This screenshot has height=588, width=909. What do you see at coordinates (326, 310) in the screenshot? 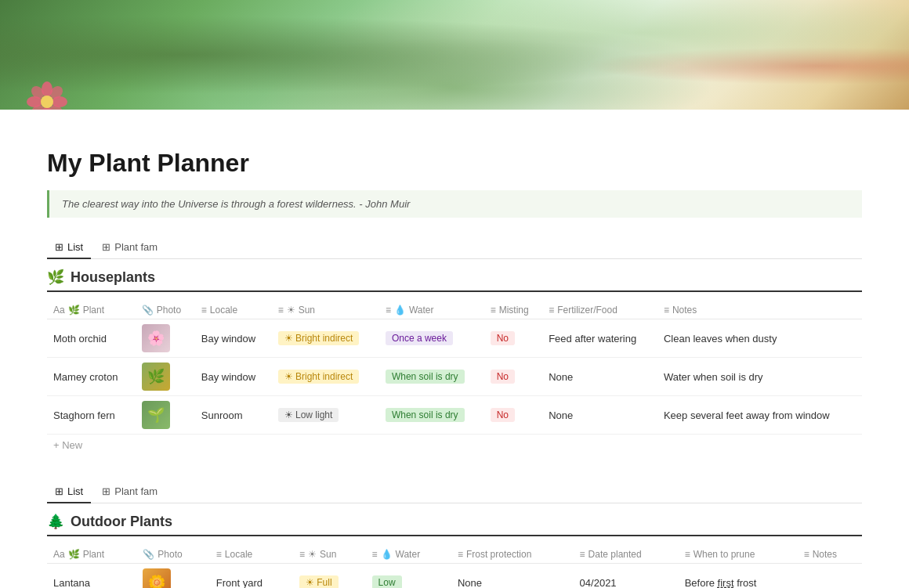
I see `col-sun: ≡ ☀Sun` at bounding box center [326, 310].